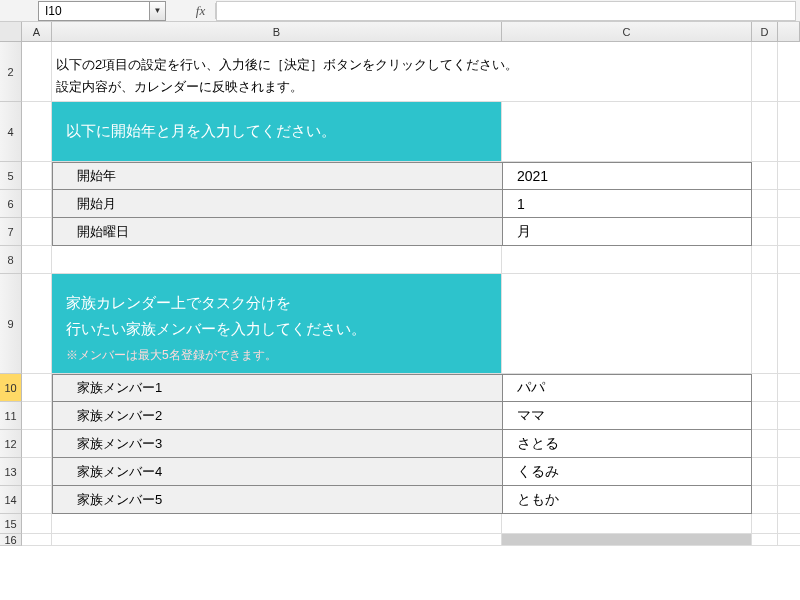 This screenshot has height=600, width=800. Describe the element at coordinates (11, 72) in the screenshot. I see `row-header-2: 2` at that location.